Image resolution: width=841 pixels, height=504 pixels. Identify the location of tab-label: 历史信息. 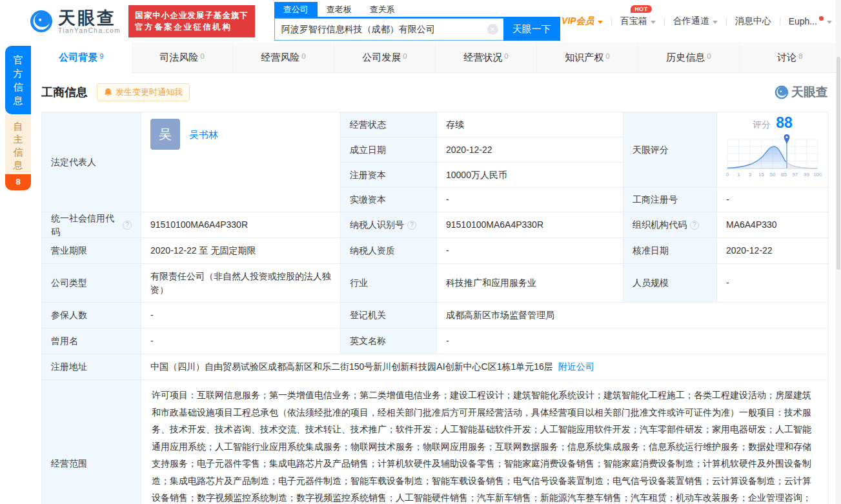
(685, 58).